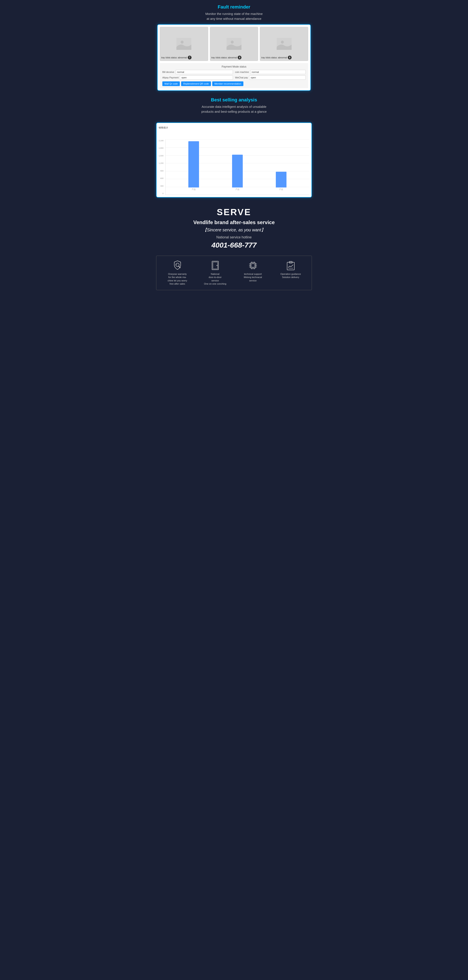 This screenshot has height=980, width=468. Describe the element at coordinates (234, 16) in the screenshot. I see `fault-subtitle: Monitor the running state of the machine…` at that location.